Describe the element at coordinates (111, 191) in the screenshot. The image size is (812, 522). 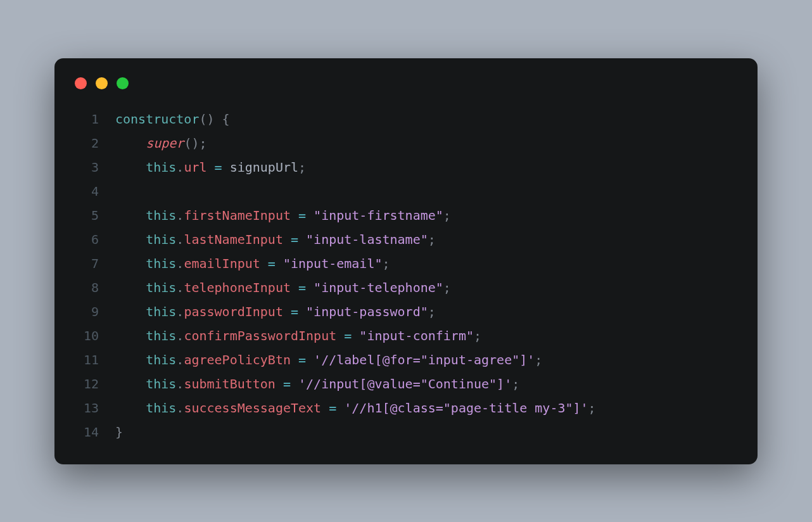
I see `line-content` at that location.